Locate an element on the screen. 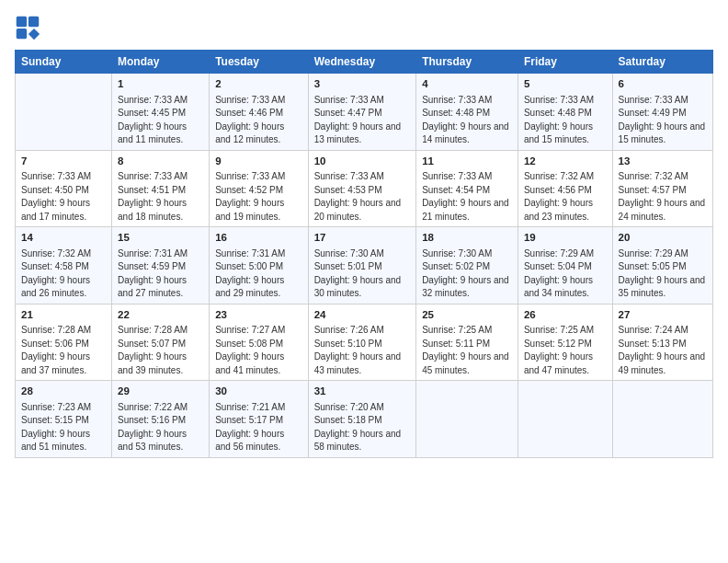  cell-sunrise: Sunrise: 7:25 AMSunset: 5:12 PMDaylight:… is located at coordinates (559, 350).